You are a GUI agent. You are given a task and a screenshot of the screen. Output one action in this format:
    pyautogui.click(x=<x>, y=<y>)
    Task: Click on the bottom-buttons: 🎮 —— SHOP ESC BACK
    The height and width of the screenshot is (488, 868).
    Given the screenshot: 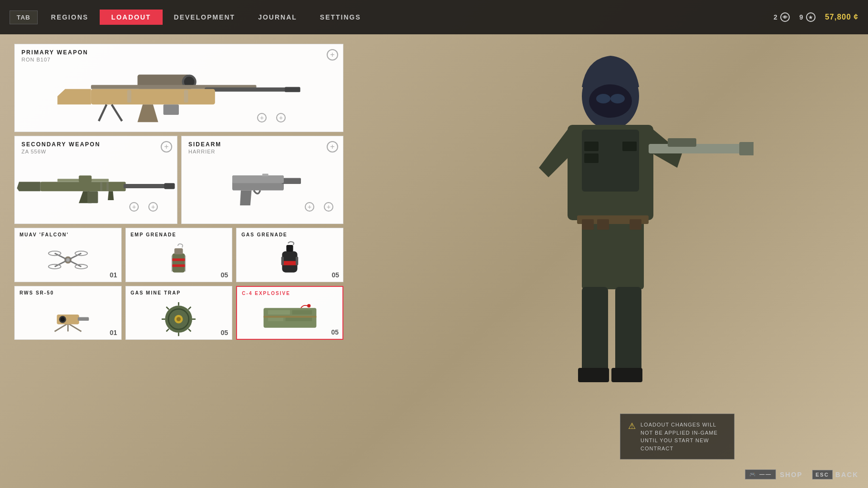 What is the action you would take?
    pyautogui.click(x=802, y=475)
    